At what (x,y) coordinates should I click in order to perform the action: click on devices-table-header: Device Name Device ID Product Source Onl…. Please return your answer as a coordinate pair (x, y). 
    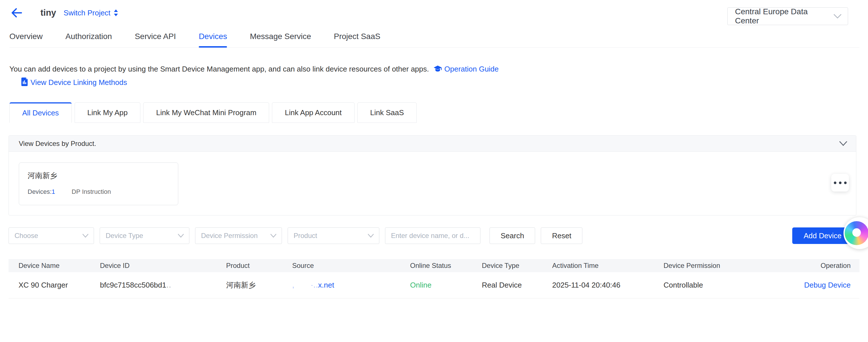
    Looking at the image, I should click on (434, 266).